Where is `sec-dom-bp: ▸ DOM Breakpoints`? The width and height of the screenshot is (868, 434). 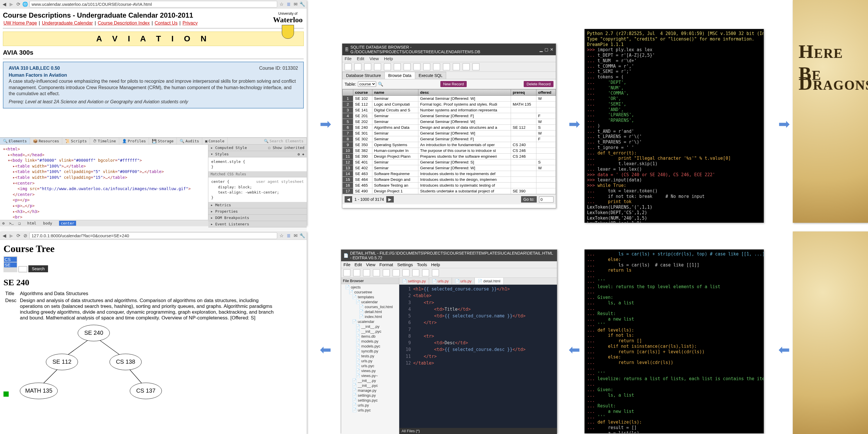
sec-dom-bp: ▸ DOM Breakpoints is located at coordinates (257, 218).